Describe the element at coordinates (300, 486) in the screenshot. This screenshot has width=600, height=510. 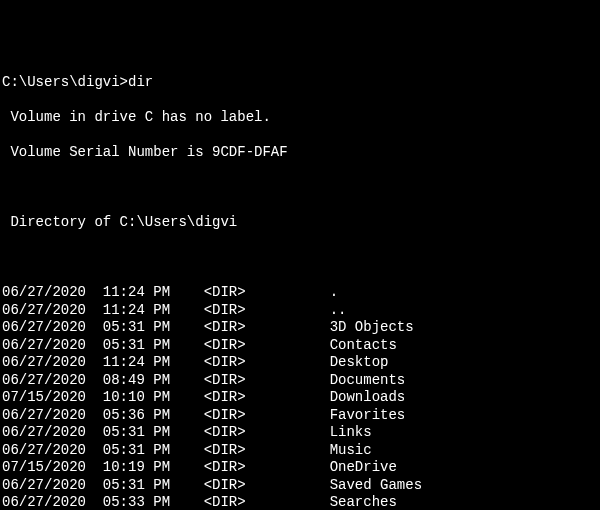
I see `dir-entry: 06/27/2020 05:31 PM <DIR> Saved Games` at that location.